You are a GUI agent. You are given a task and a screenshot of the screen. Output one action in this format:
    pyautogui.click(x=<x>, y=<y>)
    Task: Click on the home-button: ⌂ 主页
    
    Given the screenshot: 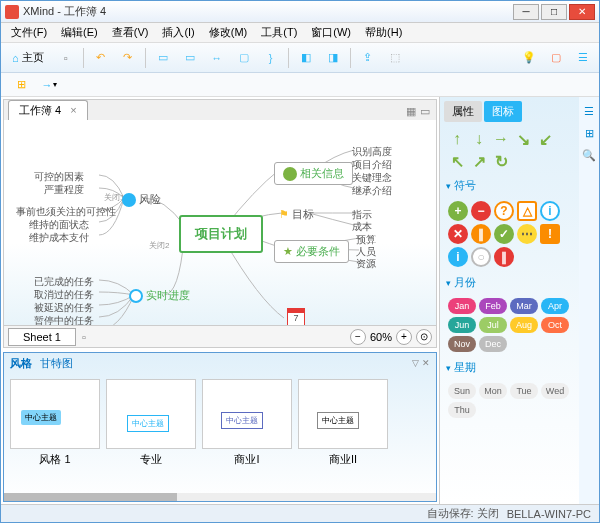 What is the action you would take?
    pyautogui.click(x=28, y=58)
    